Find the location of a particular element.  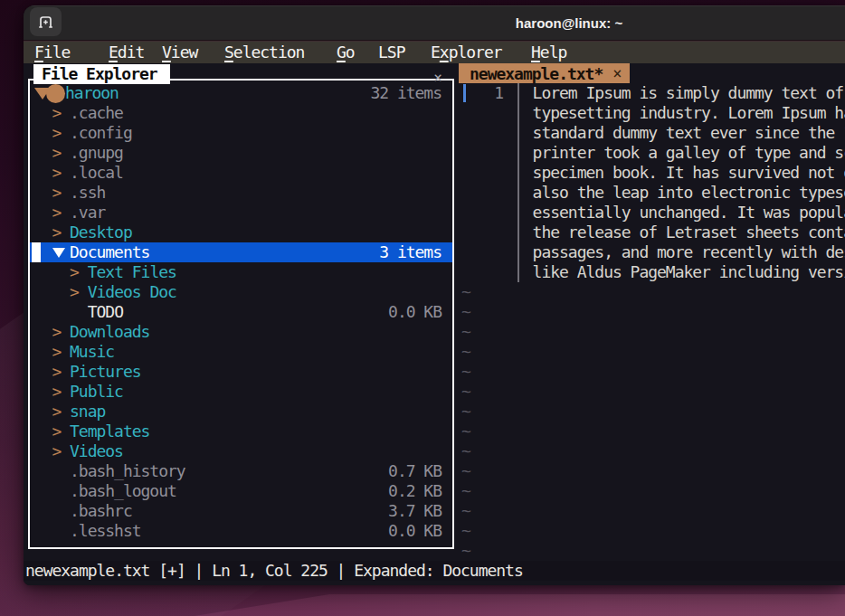

tree-item--bash-history: .bash_history0.7 KB is located at coordinates (241, 471).